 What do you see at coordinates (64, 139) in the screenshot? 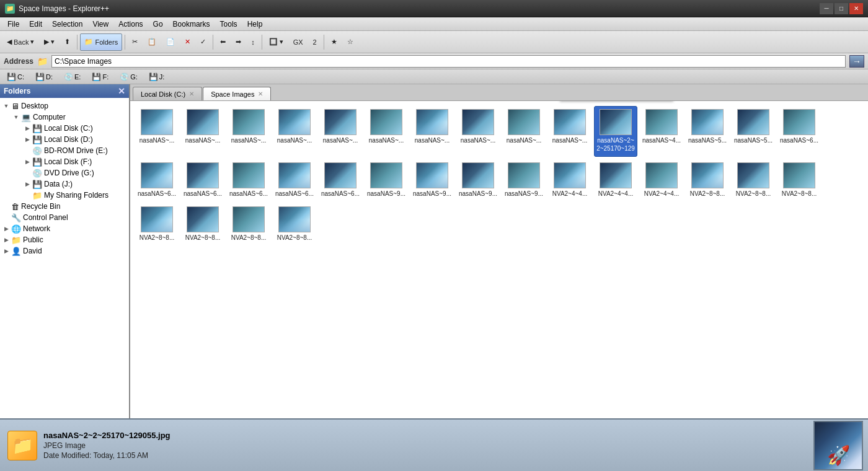
I see `tree-item-local-d: ▶ 💾 Local Disk (D:)` at bounding box center [64, 139].